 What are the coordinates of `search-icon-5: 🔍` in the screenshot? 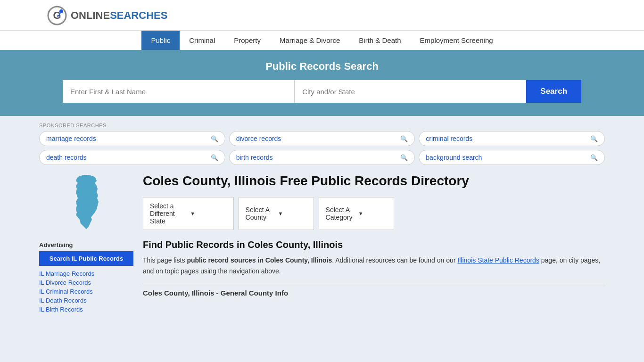 It's located at (594, 157).